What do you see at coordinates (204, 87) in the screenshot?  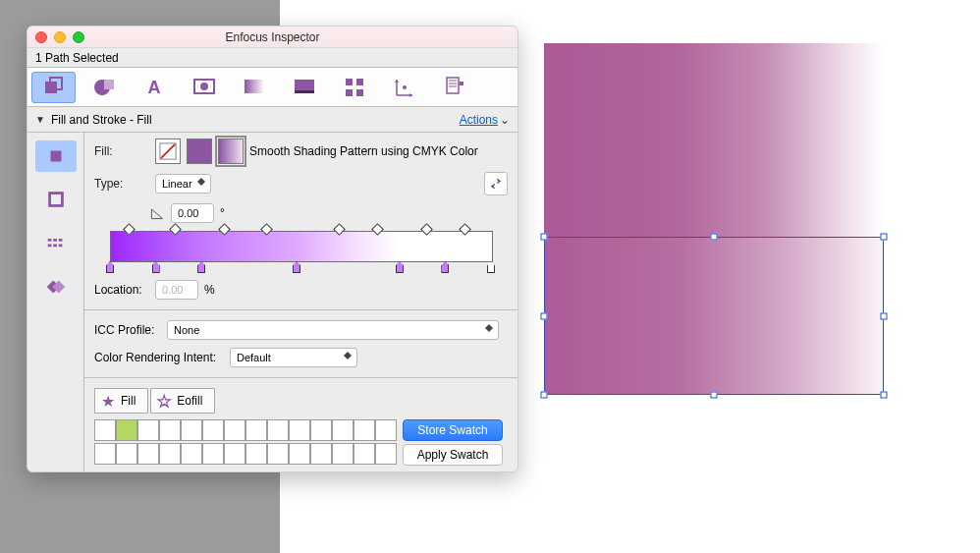 I see `tab-image` at bounding box center [204, 87].